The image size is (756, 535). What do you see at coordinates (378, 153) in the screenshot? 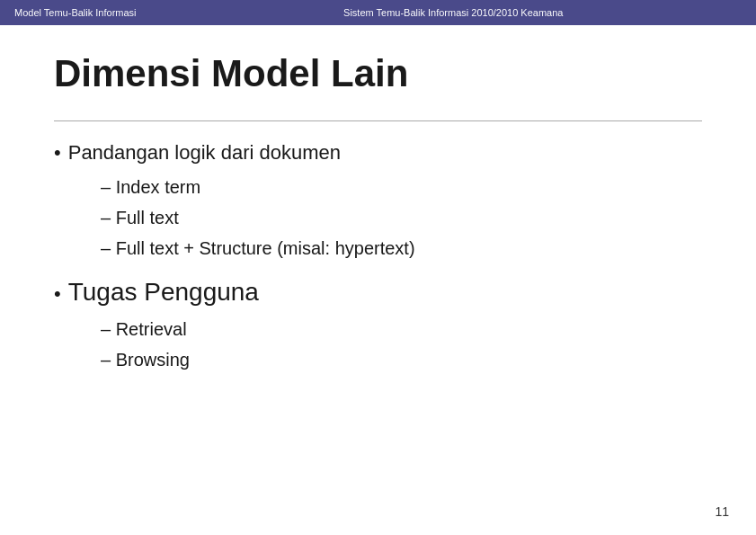
I see `bullet-main-1: • Pandangan logik dari dokumen` at bounding box center [378, 153].